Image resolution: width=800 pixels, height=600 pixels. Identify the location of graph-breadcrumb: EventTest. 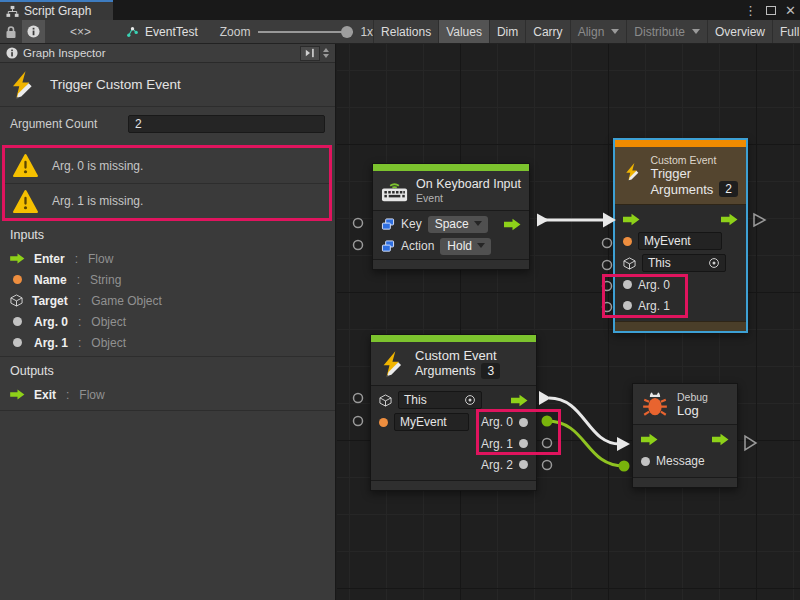
(162, 32).